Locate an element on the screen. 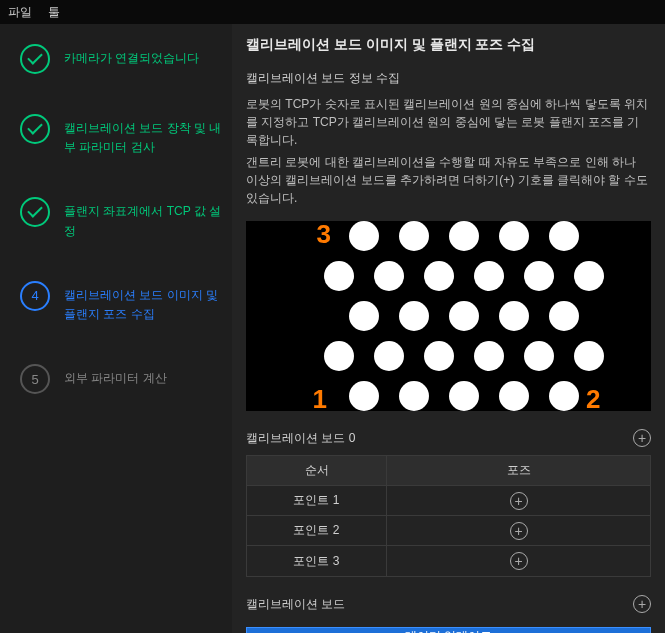 The image size is (665, 633). corner-marker-2: 2 is located at coordinates (593, 400).